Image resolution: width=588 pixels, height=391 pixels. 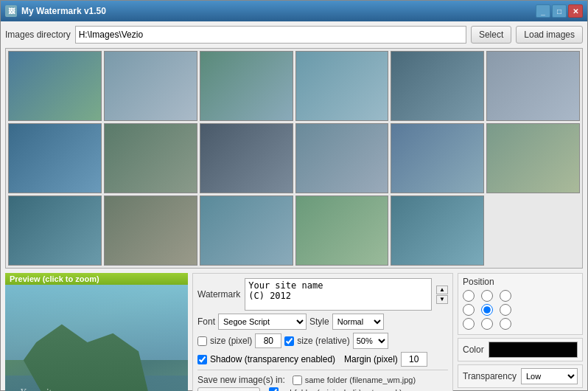 I want to click on right-panel: Position Color, so click(x=520, y=332).